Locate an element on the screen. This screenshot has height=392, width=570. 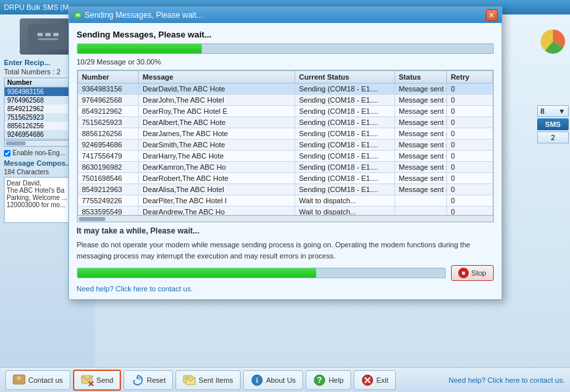
stop-button: ■ Stop is located at coordinates (472, 273).